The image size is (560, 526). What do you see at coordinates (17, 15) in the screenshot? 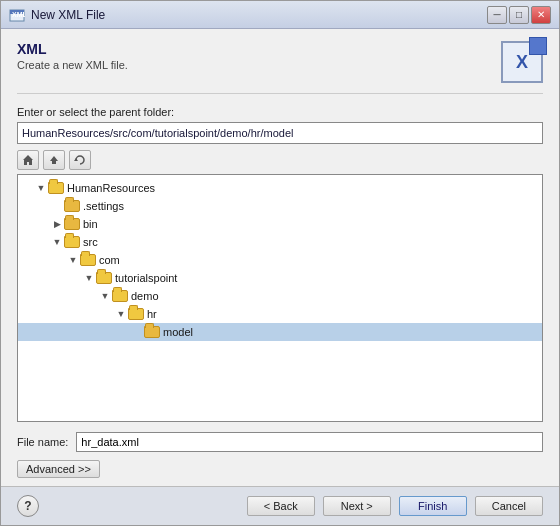
I see `window-icon: XML` at bounding box center [17, 15].